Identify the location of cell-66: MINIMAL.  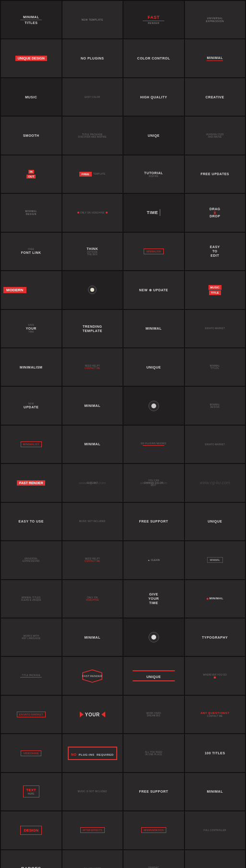
(93, 637).